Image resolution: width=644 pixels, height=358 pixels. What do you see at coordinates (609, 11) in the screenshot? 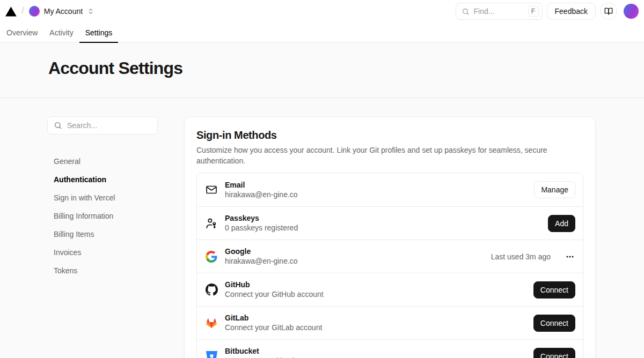
I see `docs-button` at bounding box center [609, 11].